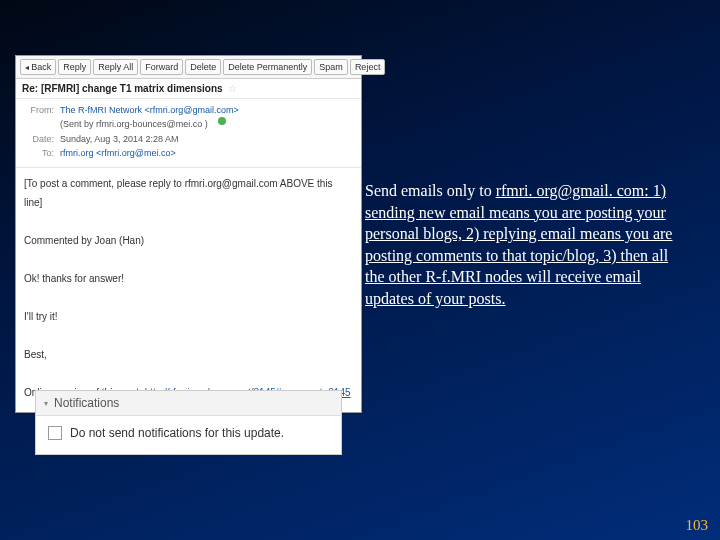 The height and width of the screenshot is (540, 720). I want to click on side-rest: 1) sending new email means you are posti…, so click(518, 244).